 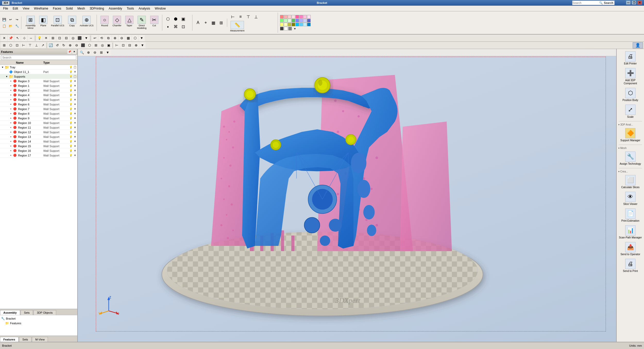 What do you see at coordinates (206, 23) in the screenshot?
I see `text-btn-2: ⌖` at bounding box center [206, 23].